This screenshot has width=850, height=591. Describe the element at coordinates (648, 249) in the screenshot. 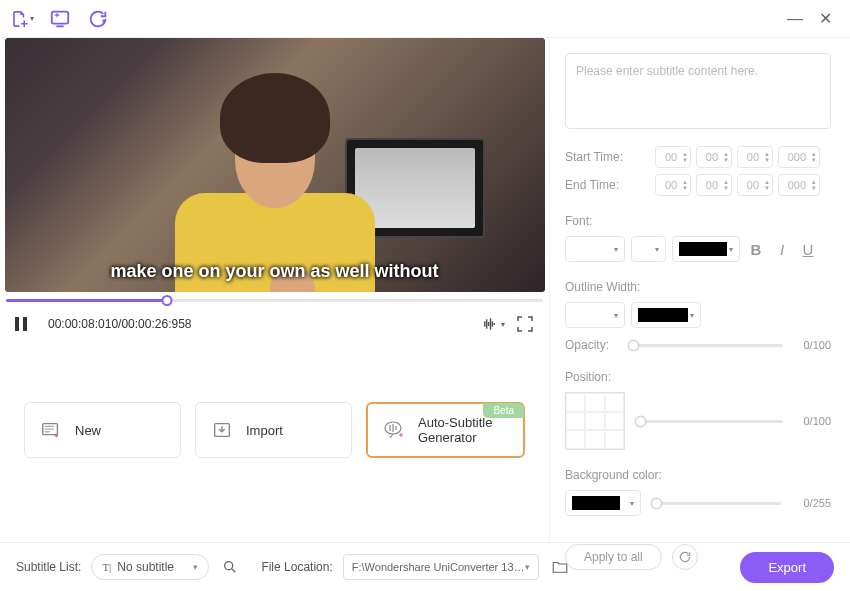

I see `font-size-dropdown: ▾` at that location.